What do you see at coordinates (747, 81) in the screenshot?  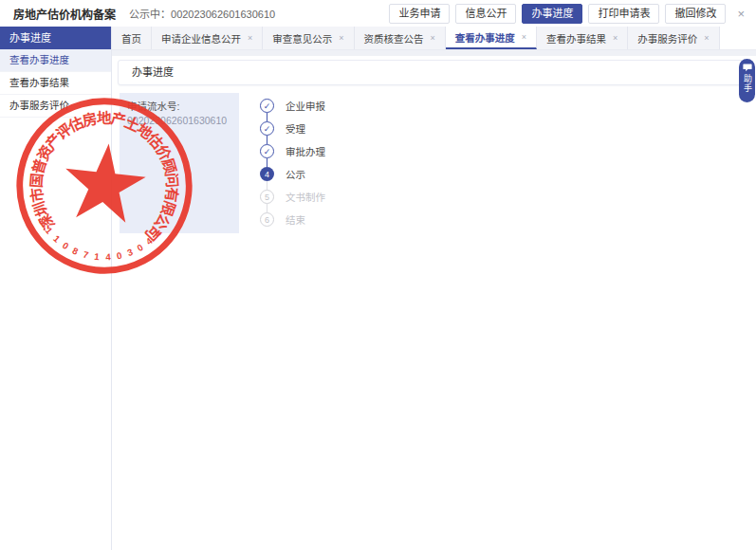 I see `assistant-button: 助手` at bounding box center [747, 81].